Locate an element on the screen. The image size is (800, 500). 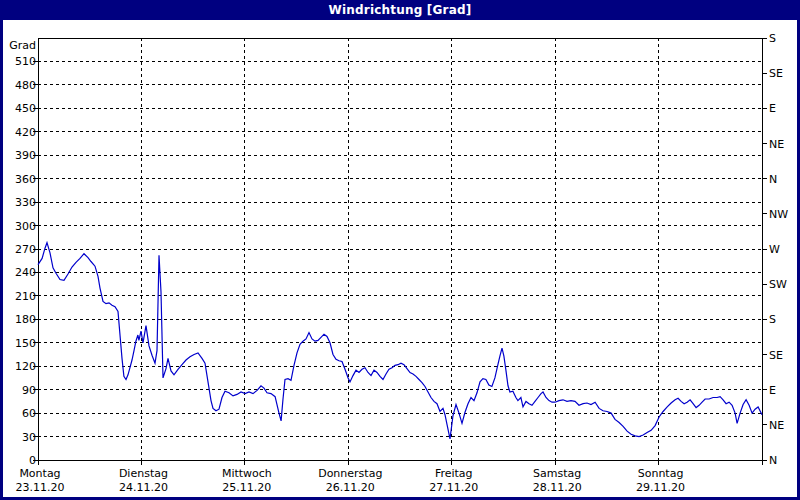
y-axis-tick-label: 390 is located at coordinates (26, 156).